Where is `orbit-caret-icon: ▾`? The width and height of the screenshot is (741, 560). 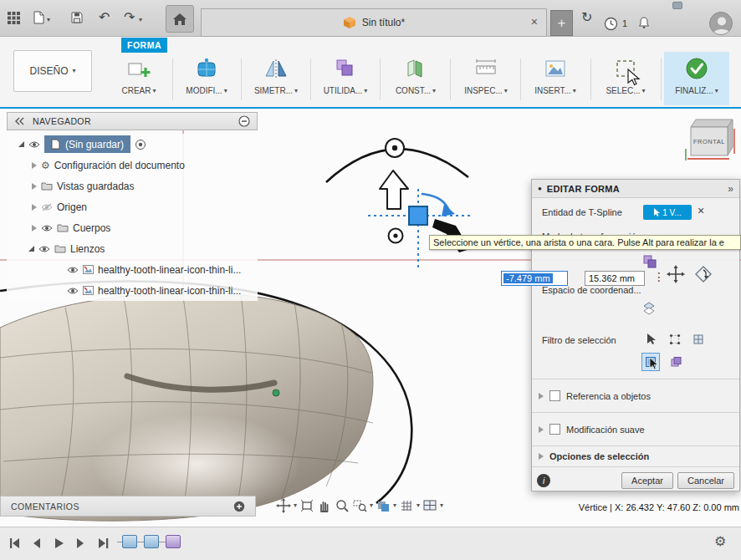 orbit-caret-icon: ▾ is located at coordinates (295, 506).